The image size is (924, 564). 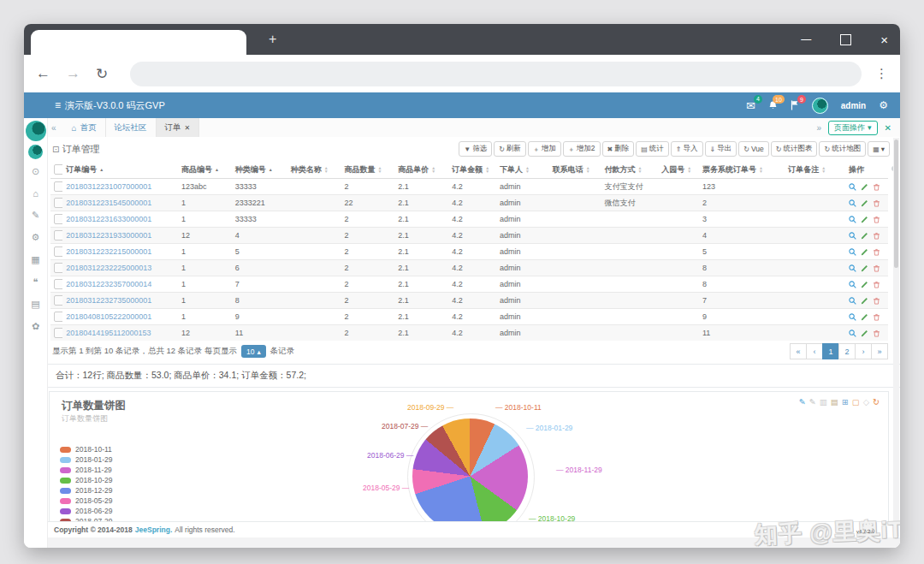 I want to click on browser-tab, so click(x=139, y=43).